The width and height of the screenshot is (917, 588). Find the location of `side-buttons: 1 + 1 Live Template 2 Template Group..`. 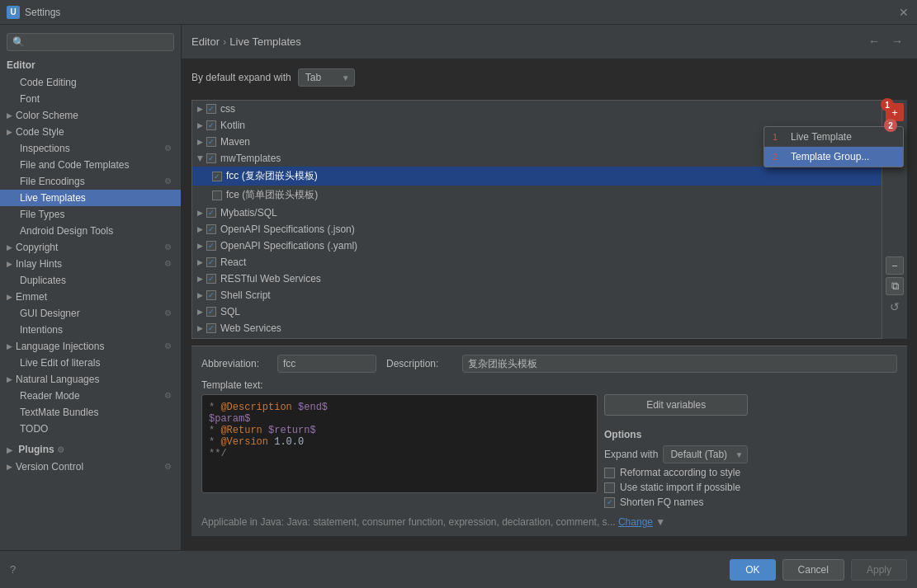

side-buttons: 1 + 1 Live Template 2 Template Group.. is located at coordinates (895, 219).